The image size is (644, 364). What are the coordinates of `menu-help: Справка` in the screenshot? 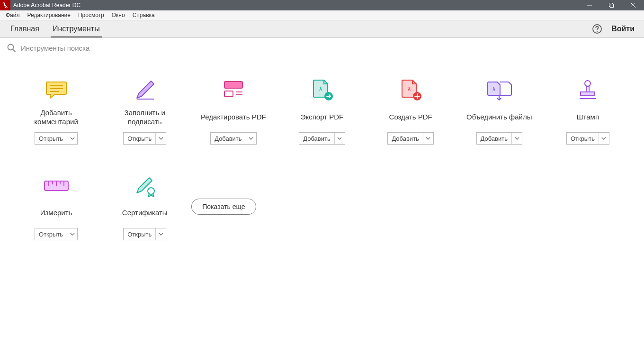 It's located at (144, 15).